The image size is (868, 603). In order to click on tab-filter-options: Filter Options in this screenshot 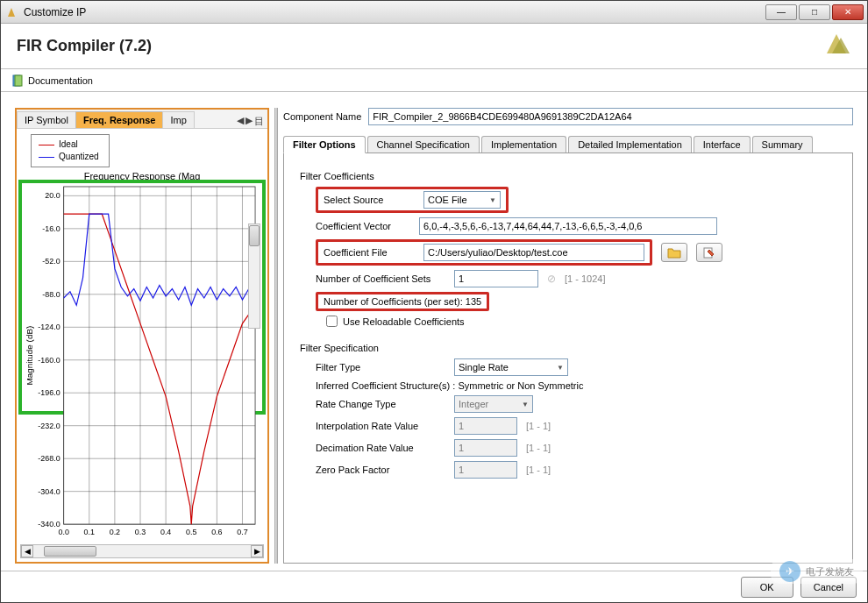, I will do `click(324, 145)`.